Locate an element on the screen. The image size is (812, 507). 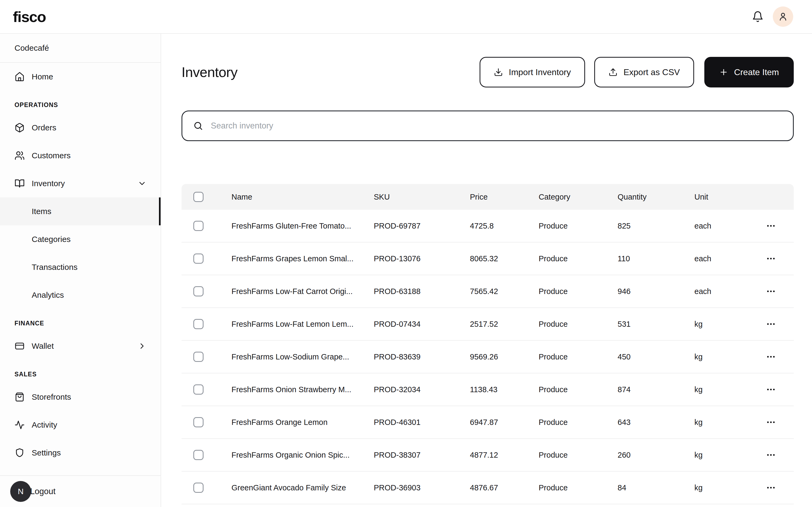
sidebar-section-operations: OPERATIONS is located at coordinates (81, 102).